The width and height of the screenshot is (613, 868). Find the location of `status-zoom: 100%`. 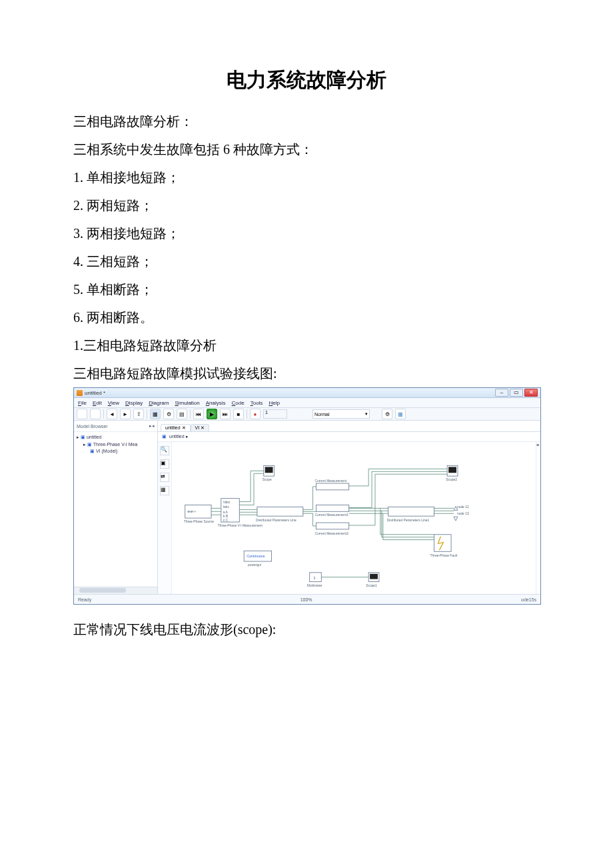

status-zoom: 100% is located at coordinates (306, 600).